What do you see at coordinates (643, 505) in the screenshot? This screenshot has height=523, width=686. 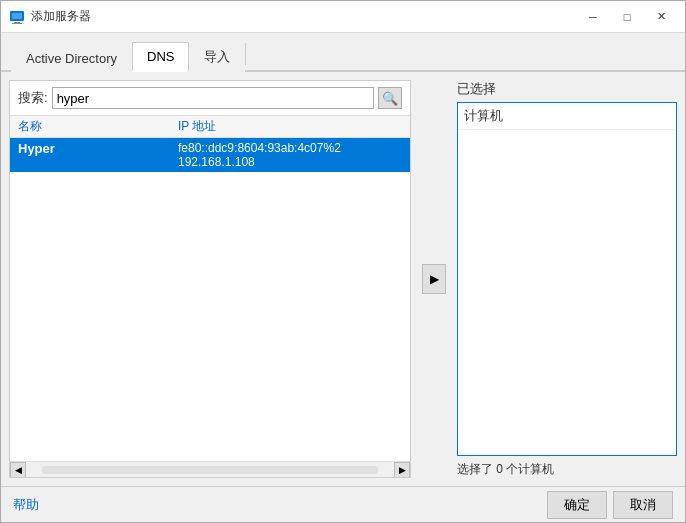 I see `cancel-button: 取消` at bounding box center [643, 505].